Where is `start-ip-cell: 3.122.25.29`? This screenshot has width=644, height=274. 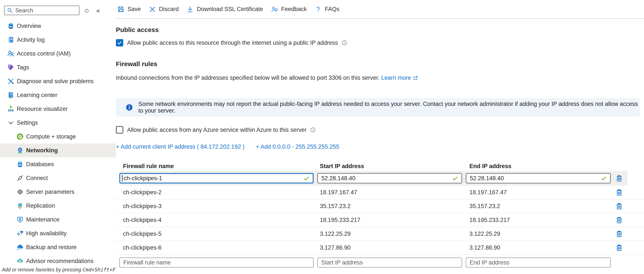 start-ip-cell: 3.122.25.29 is located at coordinates (390, 234).